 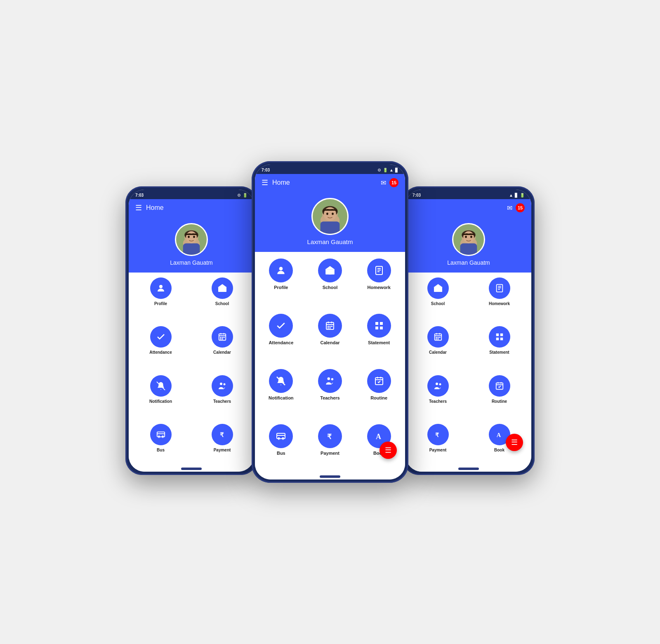 I want to click on school-label: School, so click(x=330, y=287).